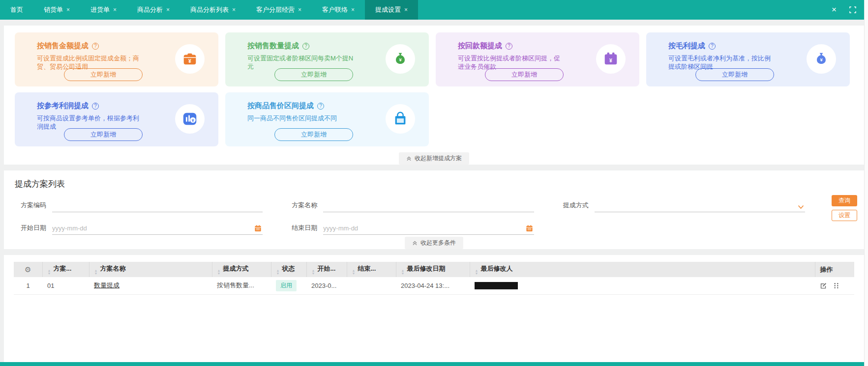 Image resolution: width=868 pixels, height=366 pixels. What do you see at coordinates (480, 46) in the screenshot?
I see `card-title: 按回款额提成` at bounding box center [480, 46].